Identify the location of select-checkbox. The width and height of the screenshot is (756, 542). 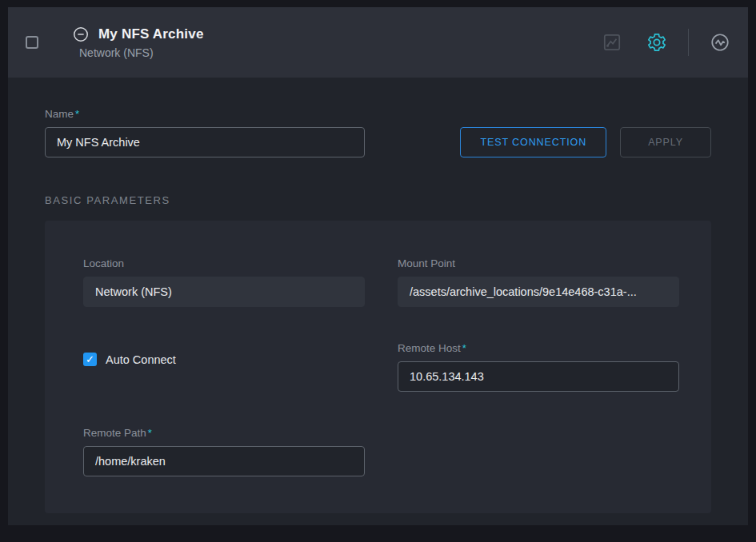
(32, 42).